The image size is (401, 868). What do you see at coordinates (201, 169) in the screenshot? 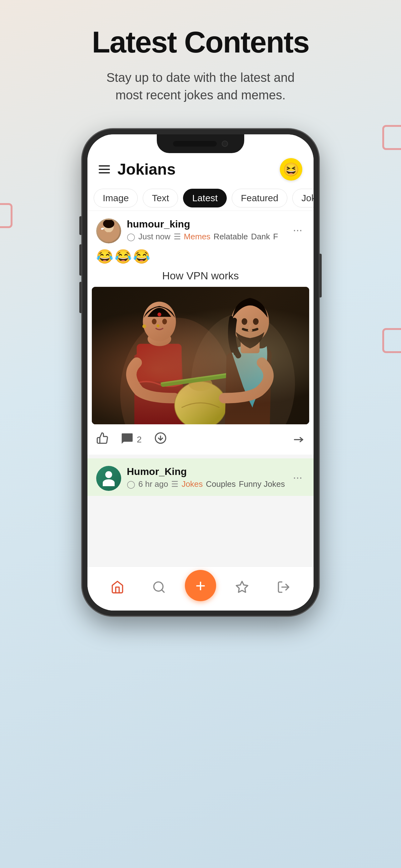
I see `app-header: Jokians 😆` at bounding box center [201, 169].